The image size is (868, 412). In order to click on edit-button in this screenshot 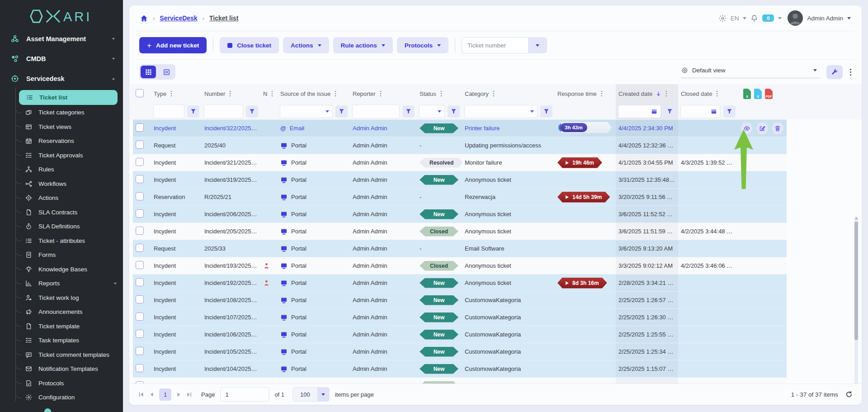, I will do `click(762, 128)`.